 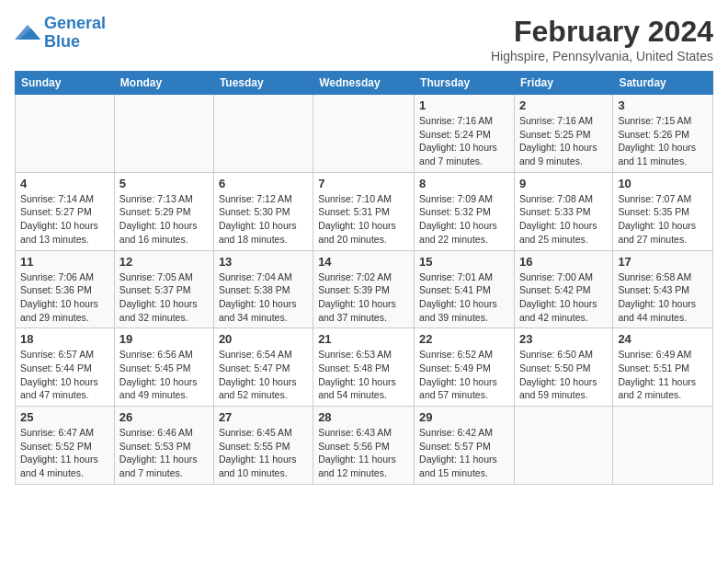 What do you see at coordinates (164, 418) in the screenshot?
I see `day-number: 26` at bounding box center [164, 418].